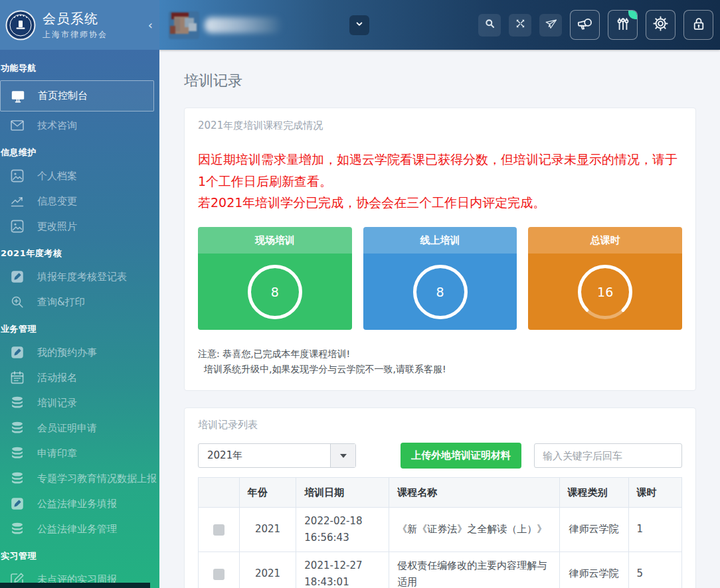 This screenshot has height=588, width=720. I want to click on sidebar-item: 个人档案, so click(80, 176).